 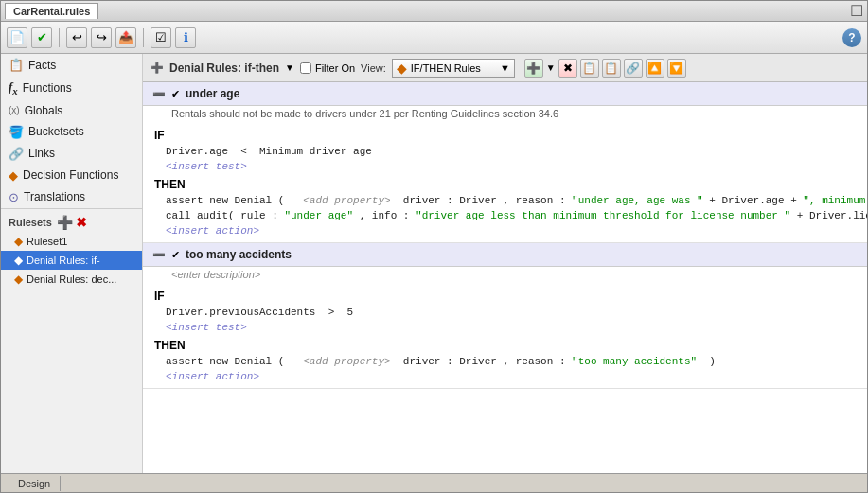 I want to click on filter-checkbox, so click(x=306, y=68).